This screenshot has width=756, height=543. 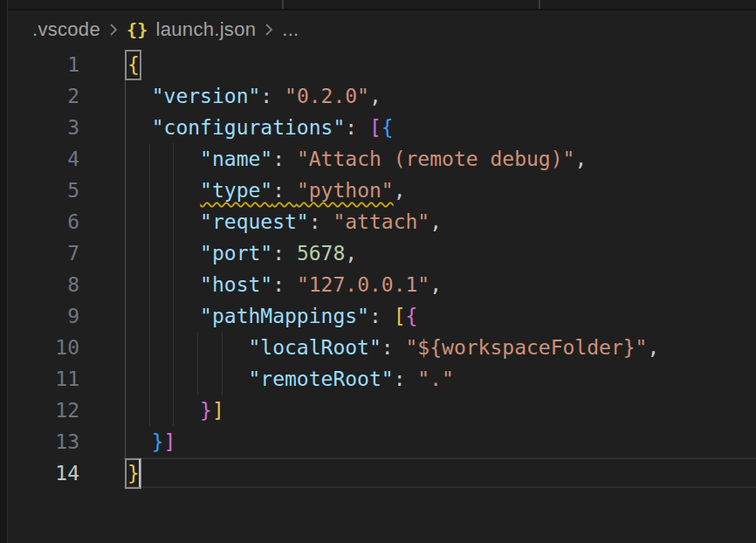 What do you see at coordinates (236, 190) in the screenshot?
I see `code-token: "type"` at bounding box center [236, 190].